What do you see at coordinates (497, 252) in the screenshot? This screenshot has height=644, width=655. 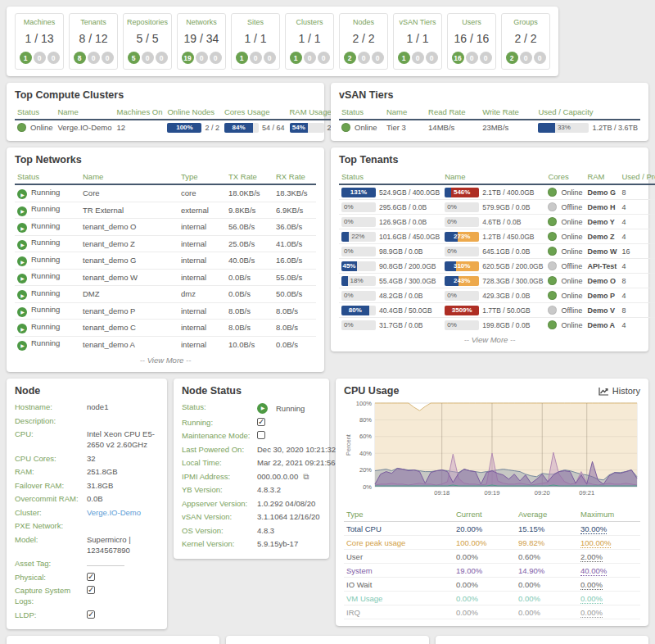 I see `table-row: 0%98.9GB / 0.0B0%645.1GB / 0.0BOnlineDem…` at bounding box center [497, 252].